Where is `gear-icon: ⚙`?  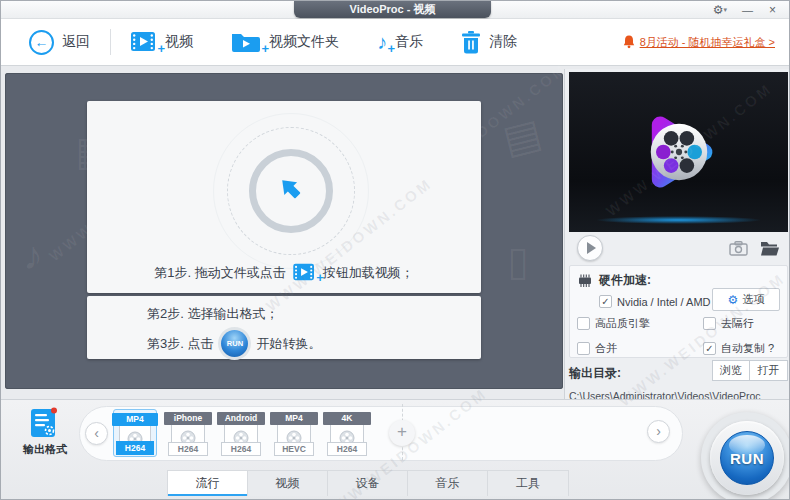 gear-icon: ⚙ is located at coordinates (734, 300).